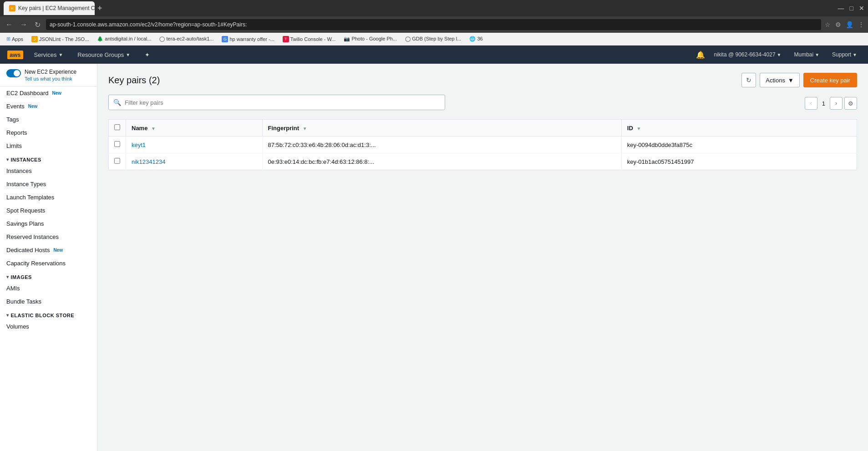 This screenshot has width=868, height=451. Describe the element at coordinates (845, 25) in the screenshot. I see `address-bar-icons: ☆ ⚙ 👤 ⋮` at that location.